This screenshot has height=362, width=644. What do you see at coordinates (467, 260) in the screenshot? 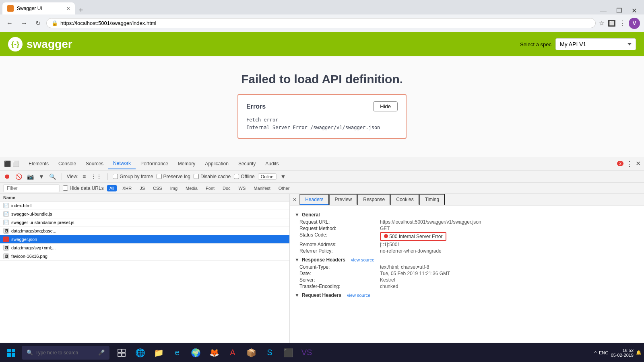
I see `response-headers-section-header: ▼ Response Headers view source` at bounding box center [467, 260].